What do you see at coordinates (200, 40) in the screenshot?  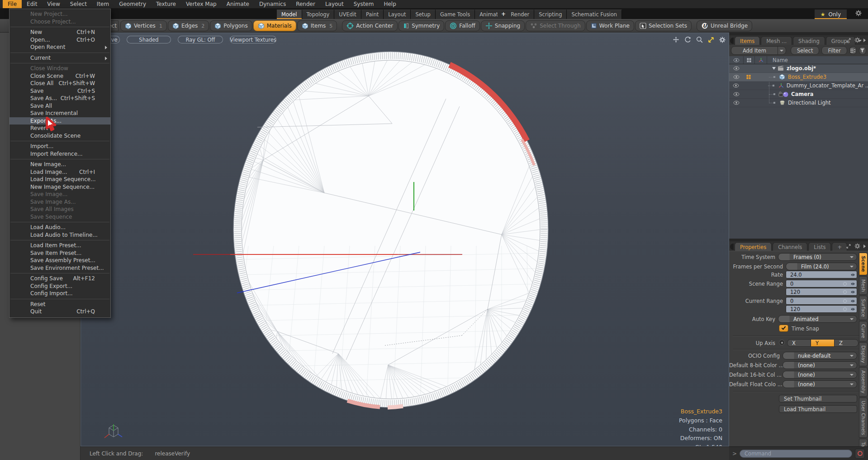 I see `raygl-pill-button: Ray GL: Off` at bounding box center [200, 40].